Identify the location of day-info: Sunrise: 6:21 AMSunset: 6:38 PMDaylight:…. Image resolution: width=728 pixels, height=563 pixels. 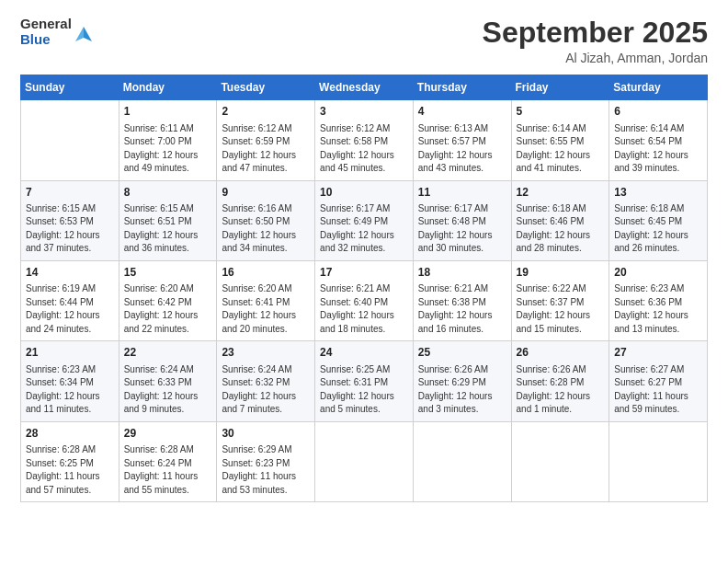
(462, 309).